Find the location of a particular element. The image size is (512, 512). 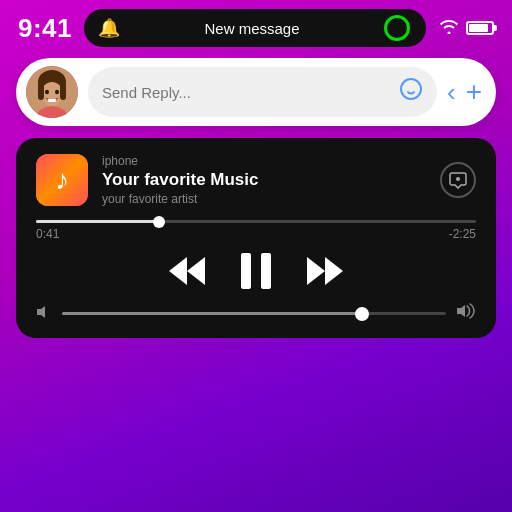

reply-input is located at coordinates (246, 92).